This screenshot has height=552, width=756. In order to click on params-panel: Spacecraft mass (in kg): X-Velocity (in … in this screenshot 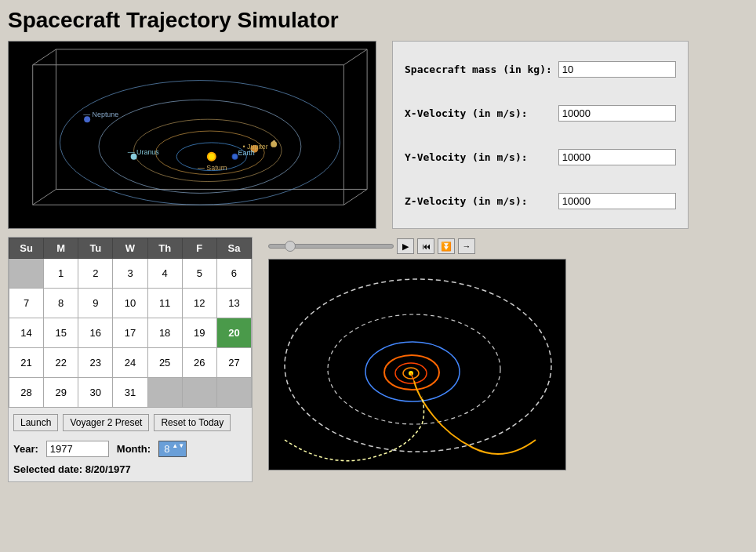, I will do `click(540, 135)`.